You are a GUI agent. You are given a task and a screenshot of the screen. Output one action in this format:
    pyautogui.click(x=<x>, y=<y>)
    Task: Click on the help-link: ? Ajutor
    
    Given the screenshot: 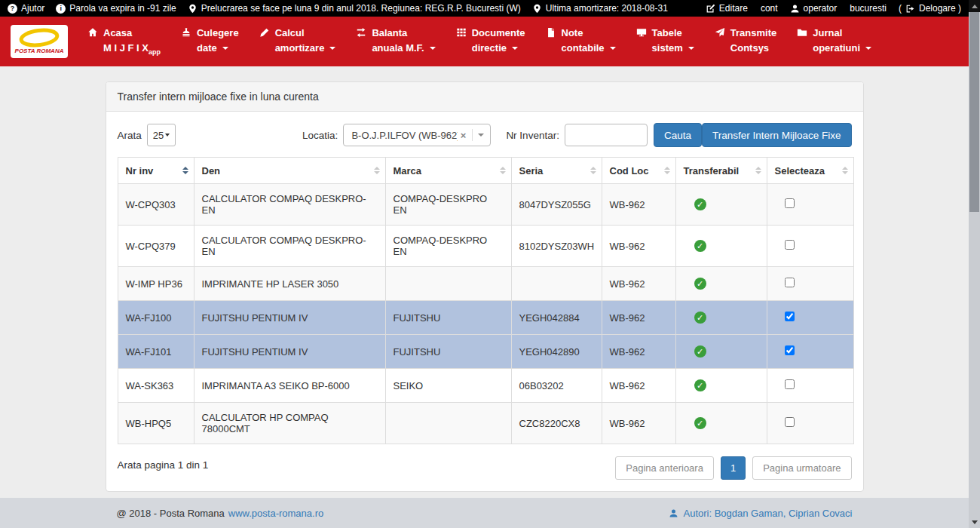 What is the action you would take?
    pyautogui.click(x=26, y=8)
    